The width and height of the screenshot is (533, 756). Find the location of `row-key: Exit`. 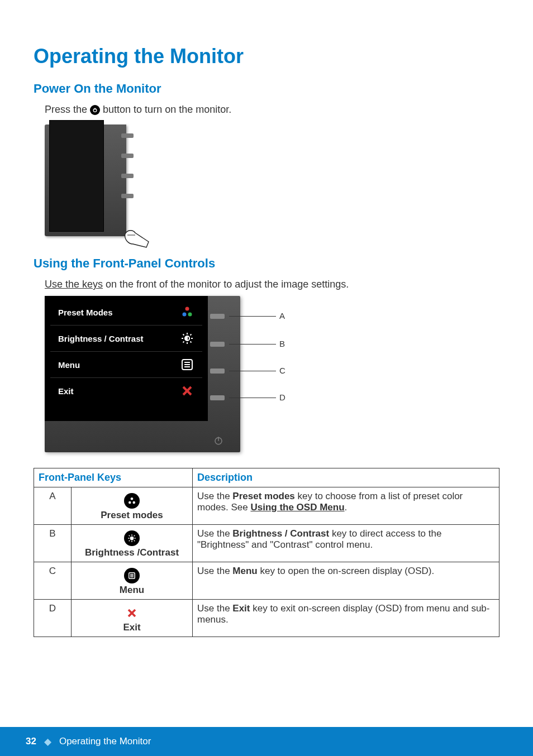

row-key: Exit is located at coordinates (132, 619).